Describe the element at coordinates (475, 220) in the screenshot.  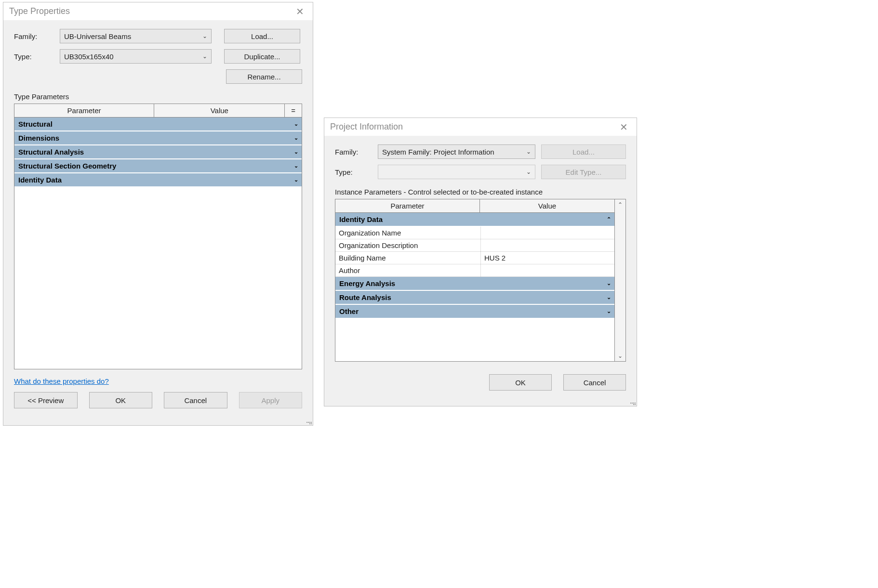
I see `group-identity-data: Identity Data ⌃` at that location.